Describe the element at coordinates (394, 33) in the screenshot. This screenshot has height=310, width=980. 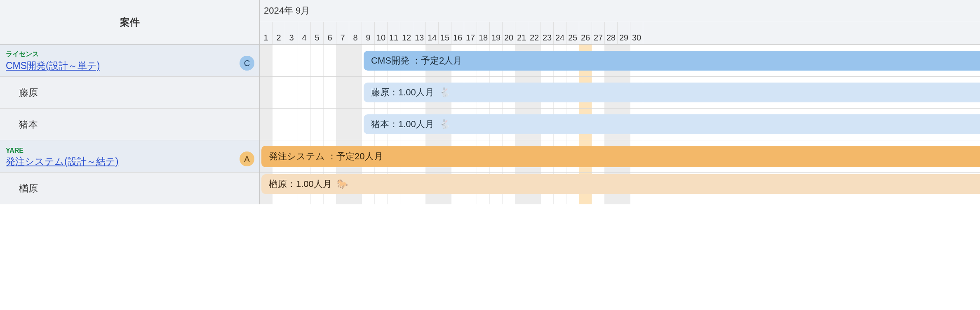
I see `day-header-cell: 11` at that location.